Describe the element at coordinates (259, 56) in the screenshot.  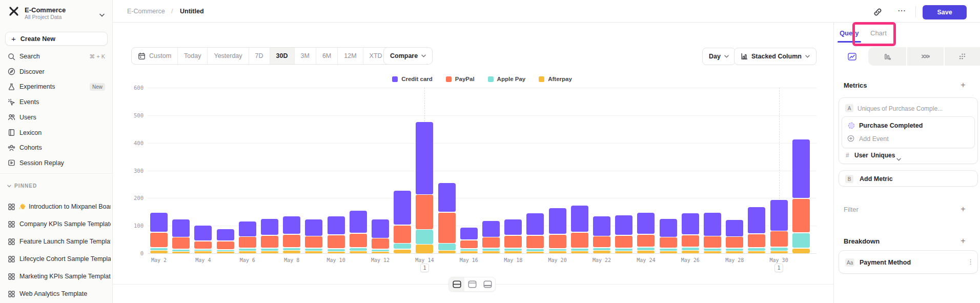
I see `range-7d: 7D` at that location.